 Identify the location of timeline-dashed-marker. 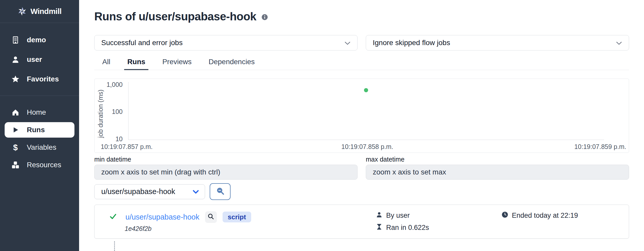
(114, 246).